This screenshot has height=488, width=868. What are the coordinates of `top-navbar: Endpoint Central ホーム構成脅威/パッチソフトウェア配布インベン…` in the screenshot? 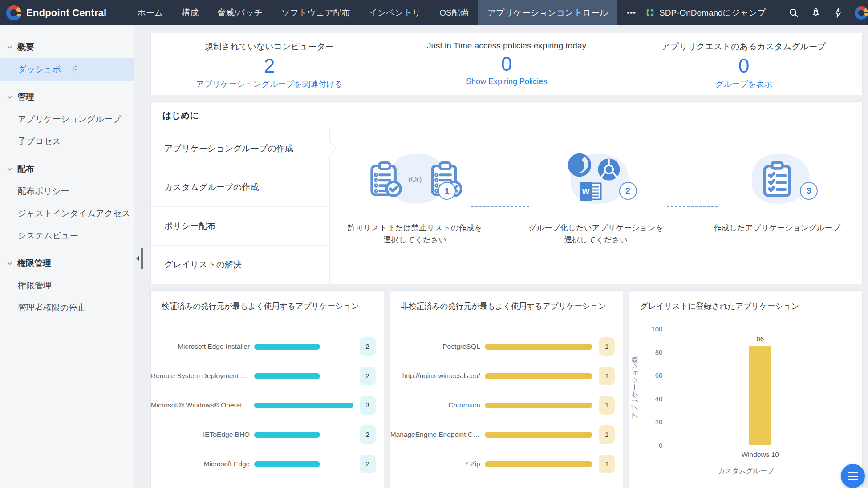 It's located at (434, 12).